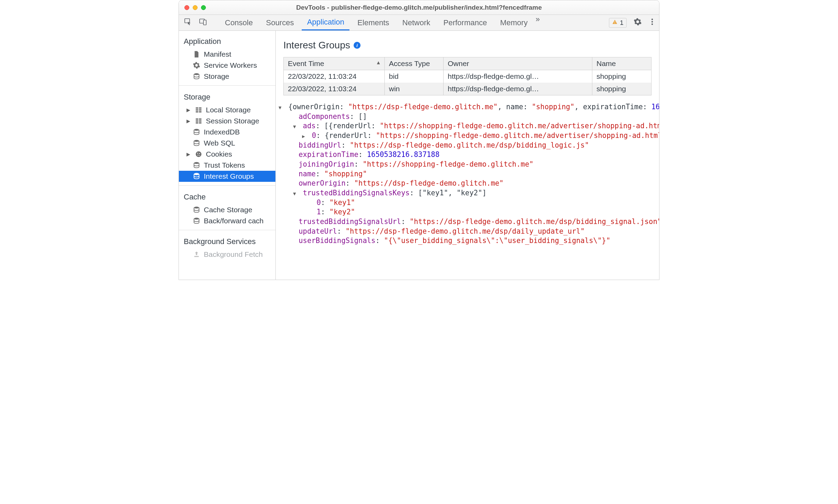  What do you see at coordinates (379, 62) in the screenshot?
I see `sort-ascending-icon: ▲` at bounding box center [379, 62].